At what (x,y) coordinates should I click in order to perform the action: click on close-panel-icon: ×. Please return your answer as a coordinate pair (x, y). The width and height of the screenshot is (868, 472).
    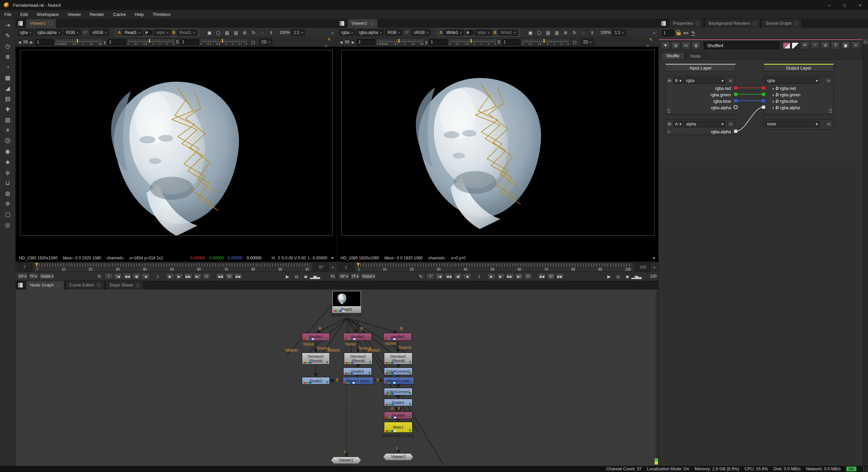
    Looking at the image, I should click on (856, 45).